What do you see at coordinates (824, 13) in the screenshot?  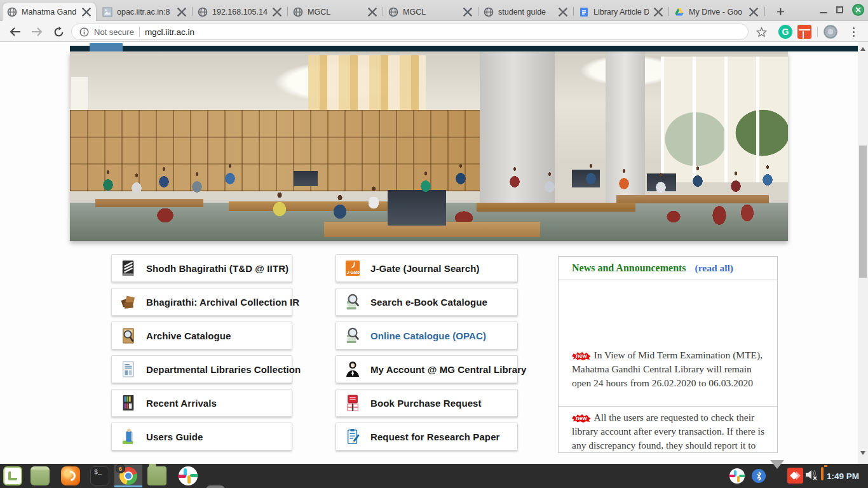 I see `minimize-button-icon` at bounding box center [824, 13].